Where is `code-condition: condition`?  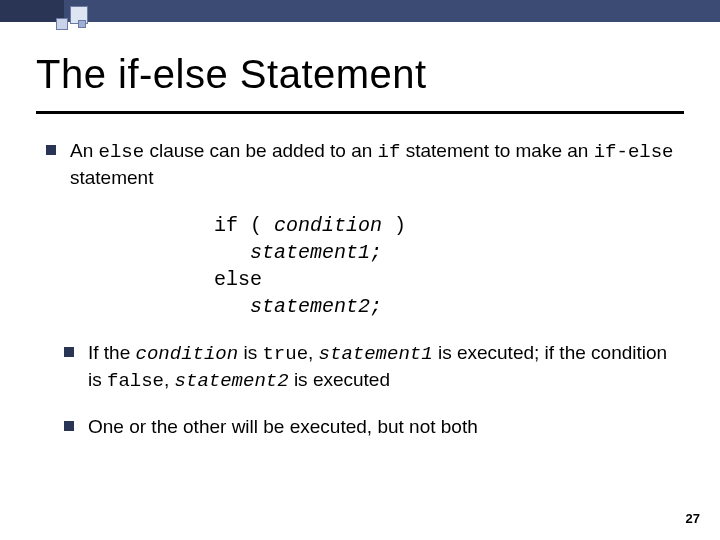 code-condition: condition is located at coordinates (188, 354).